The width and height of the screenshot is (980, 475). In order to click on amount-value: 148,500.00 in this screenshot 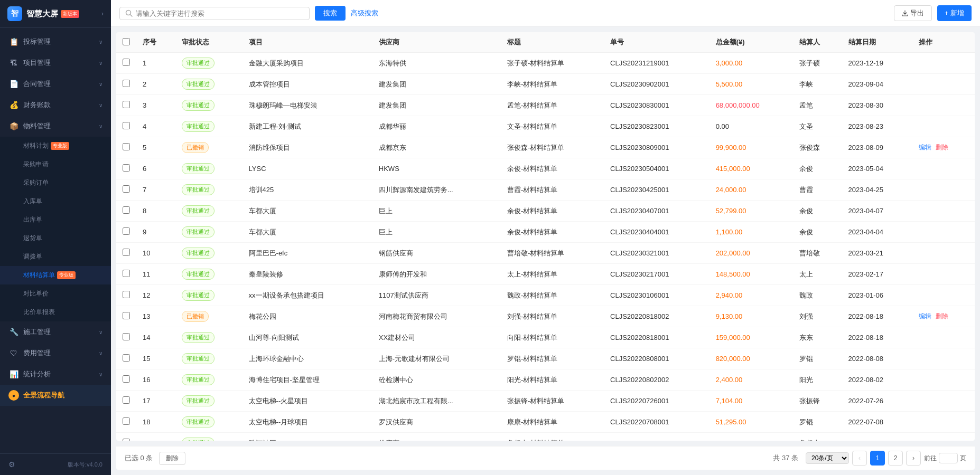, I will do `click(733, 274)`.